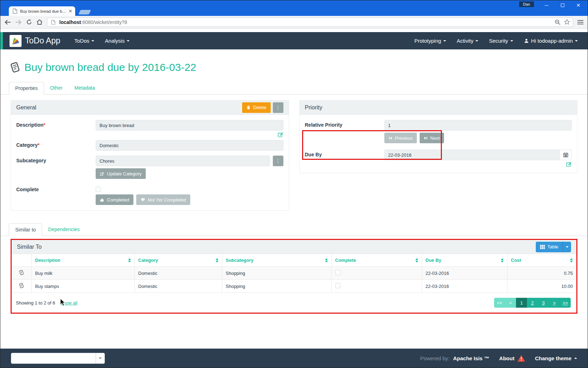 This screenshot has height=368, width=588. What do you see at coordinates (569, 164) in the screenshot?
I see `edit-due-by-icon` at bounding box center [569, 164].